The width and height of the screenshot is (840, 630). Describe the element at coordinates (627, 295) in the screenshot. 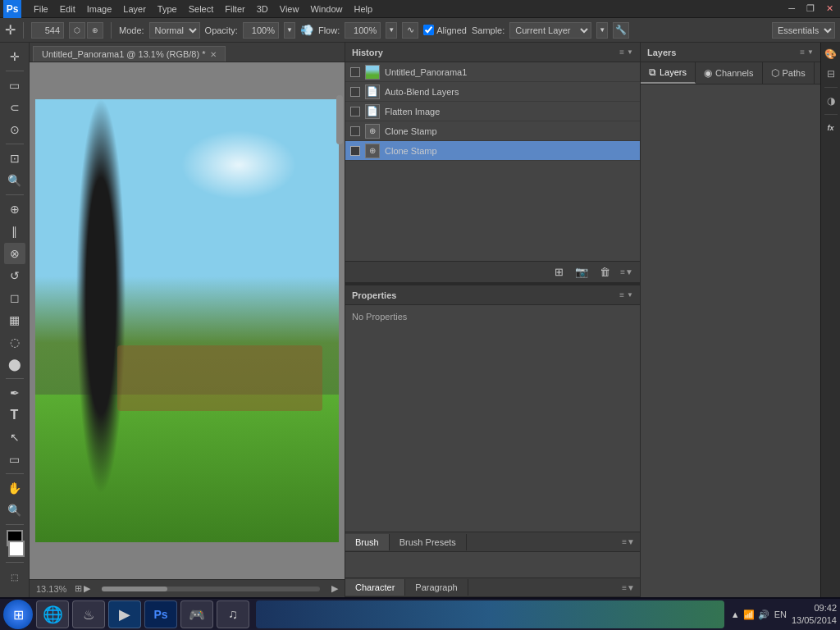

I see `properties-panel-menu: ≡ ▼` at that location.